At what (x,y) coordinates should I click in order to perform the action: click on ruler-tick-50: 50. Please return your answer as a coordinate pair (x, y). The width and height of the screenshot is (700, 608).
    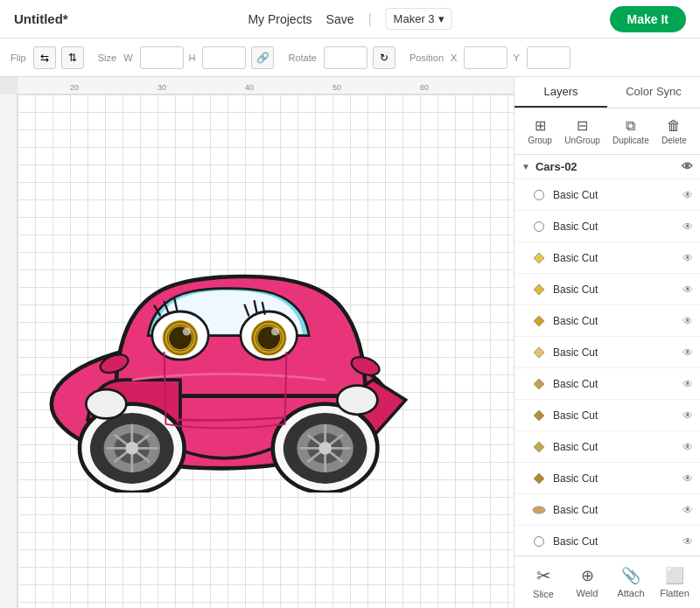
    Looking at the image, I should click on (337, 87).